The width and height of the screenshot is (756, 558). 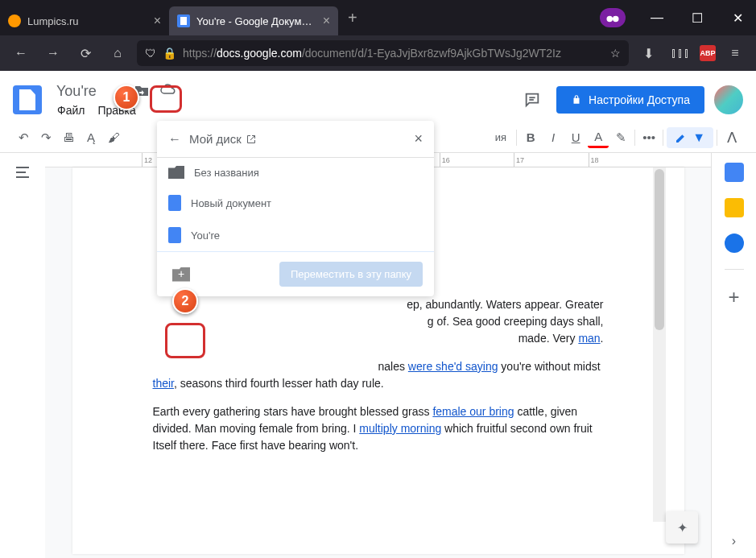 I want to click on move-popup: ← Мой диск × Без названия Новый документ…, so click(x=295, y=209).